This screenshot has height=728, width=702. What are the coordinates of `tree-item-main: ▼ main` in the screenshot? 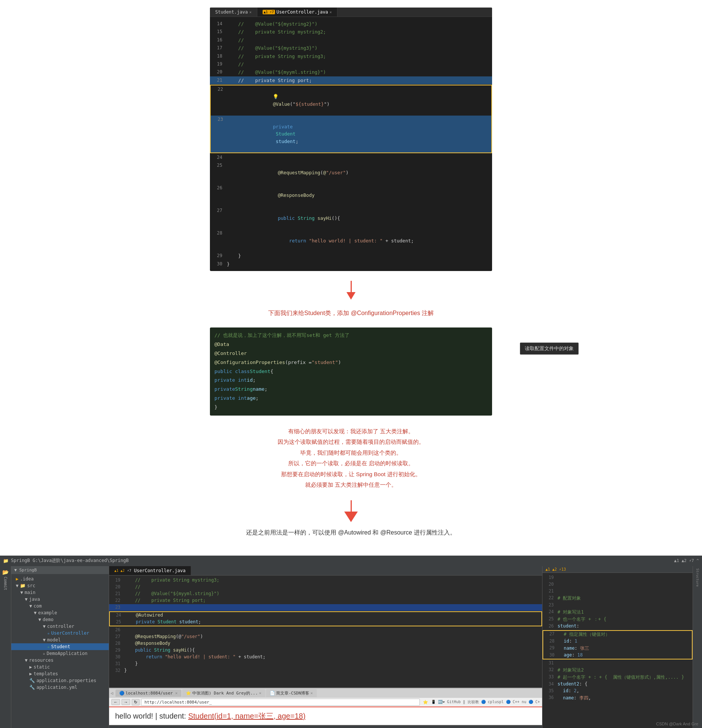 It's located at (60, 592).